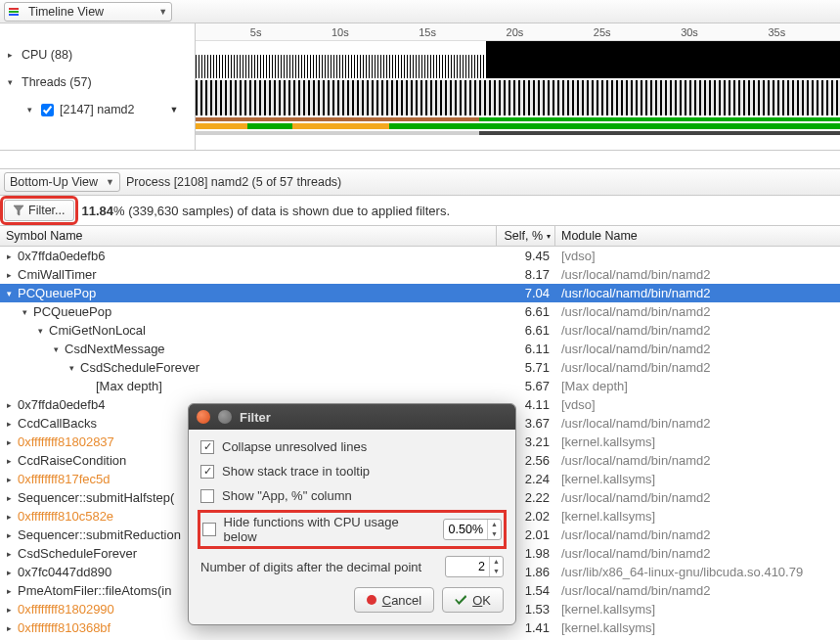  Describe the element at coordinates (47, 210) in the screenshot. I see `filter-button-label: Filter...` at that location.